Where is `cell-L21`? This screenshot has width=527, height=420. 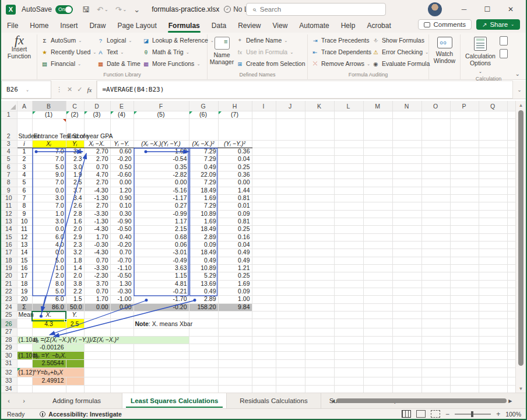 cell-L21 is located at coordinates (349, 284).